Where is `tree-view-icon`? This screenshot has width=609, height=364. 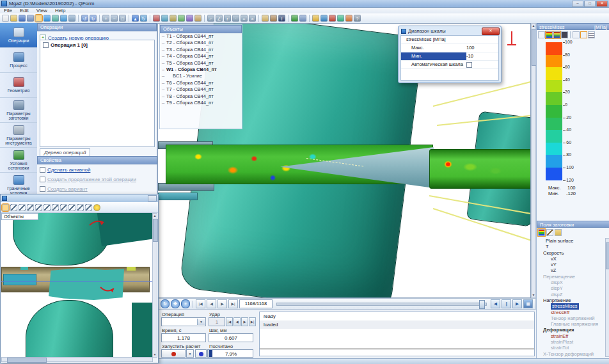 tree-view-icon is located at coordinates (294, 18).